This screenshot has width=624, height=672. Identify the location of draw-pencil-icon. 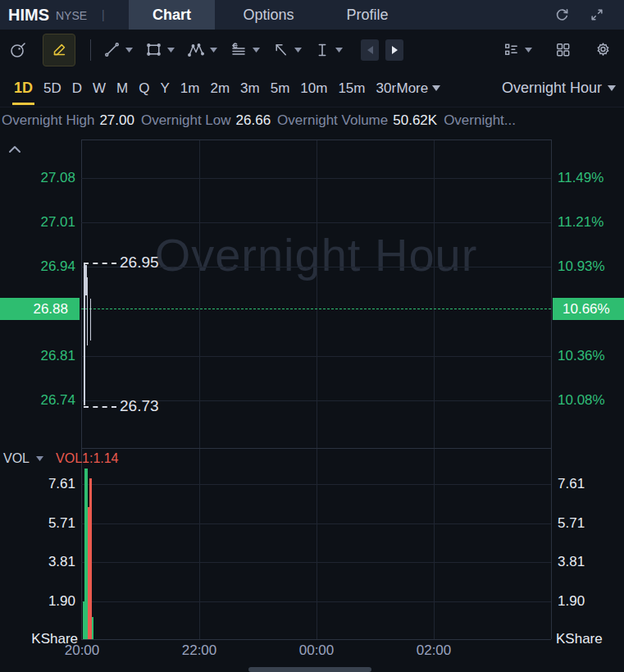
(59, 50).